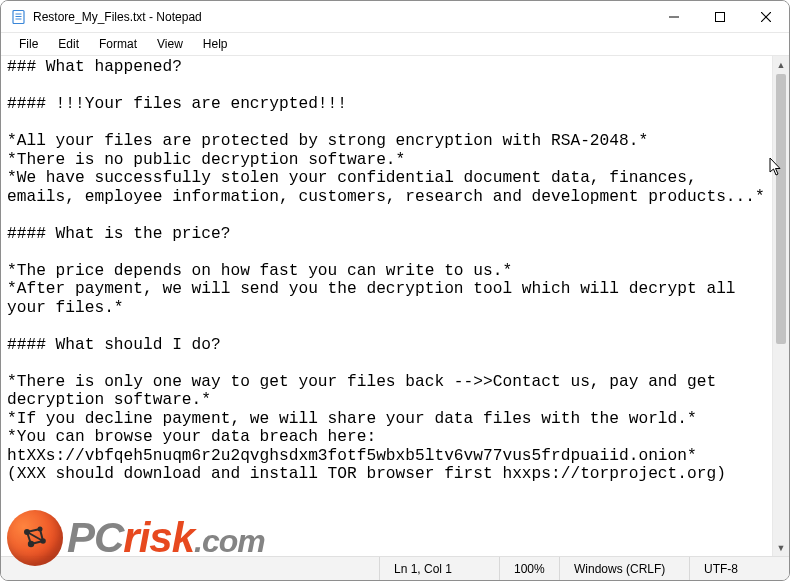 The height and width of the screenshot is (581, 790). Describe the element at coordinates (19, 17) in the screenshot. I see `notepad-icon` at that location.